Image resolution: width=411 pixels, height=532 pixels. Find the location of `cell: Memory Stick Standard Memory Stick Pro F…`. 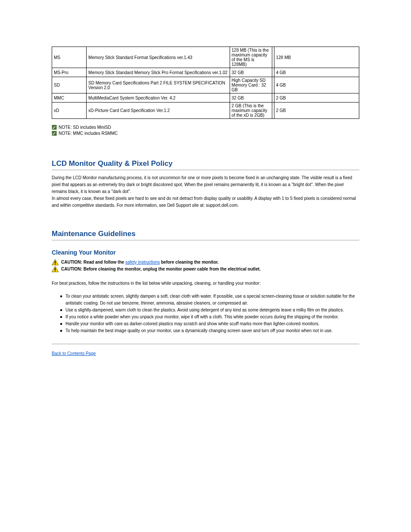

cell: Memory Stick Standard Memory Stick Pro F… is located at coordinates (158, 72).